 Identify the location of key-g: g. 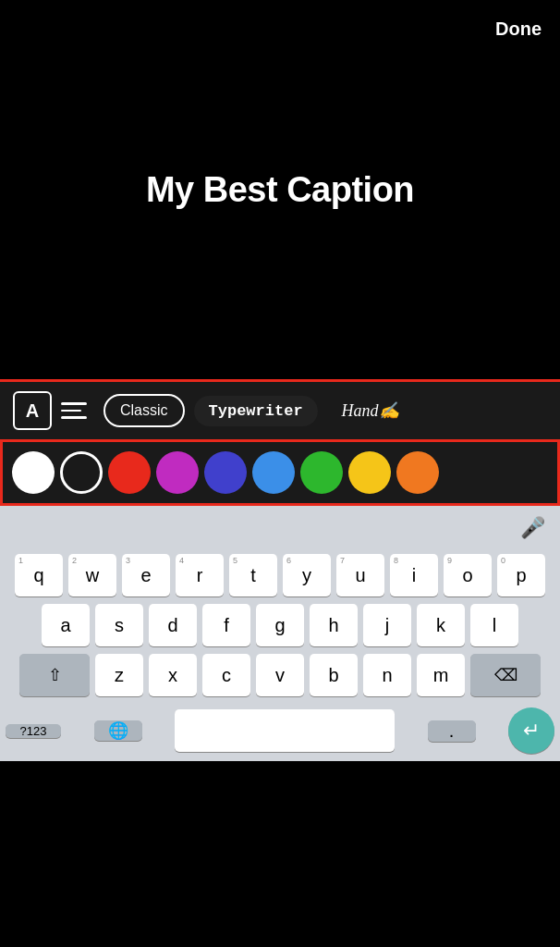
(280, 625).